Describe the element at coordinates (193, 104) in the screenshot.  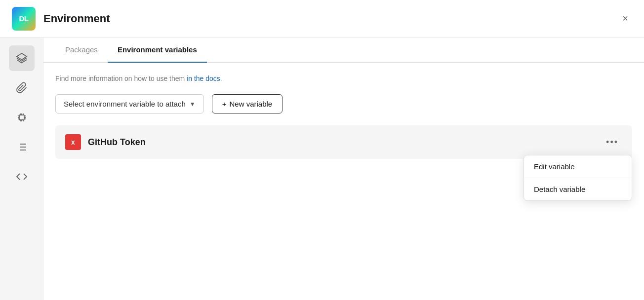
I see `dropdown-arrow-icon: ▼` at that location.